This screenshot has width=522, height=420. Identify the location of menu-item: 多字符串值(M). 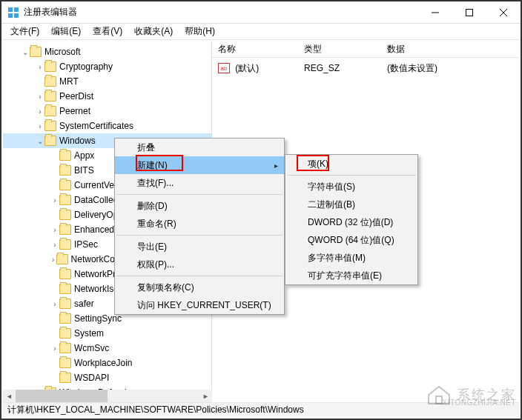
(351, 258).